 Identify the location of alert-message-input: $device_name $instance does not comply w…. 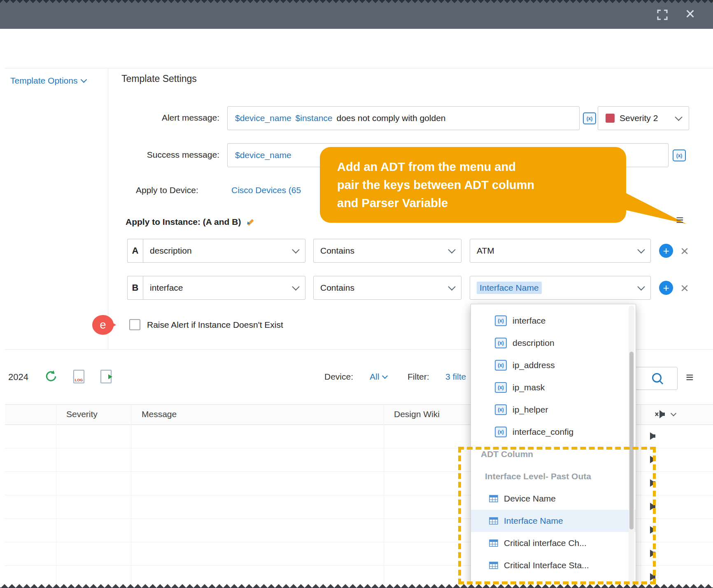
(403, 118).